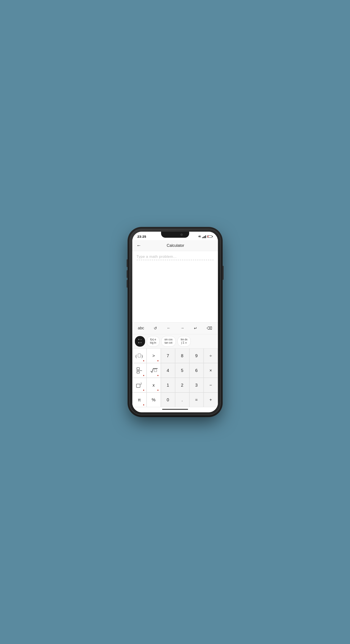  I want to click on abc-button: abc, so click(141, 328).